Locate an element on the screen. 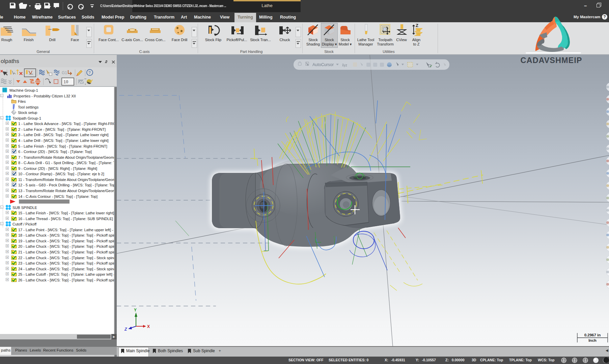  svg-text: CADAVSHMEIP is located at coordinates (551, 60).